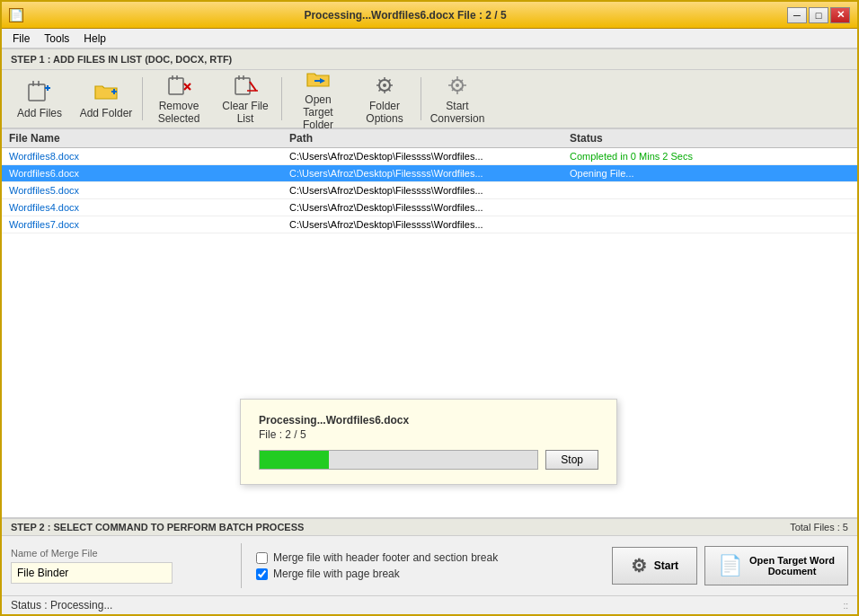 Image resolution: width=859 pixels, height=616 pixels. What do you see at coordinates (710, 173) in the screenshot?
I see `cell-status: Opening File...` at bounding box center [710, 173].